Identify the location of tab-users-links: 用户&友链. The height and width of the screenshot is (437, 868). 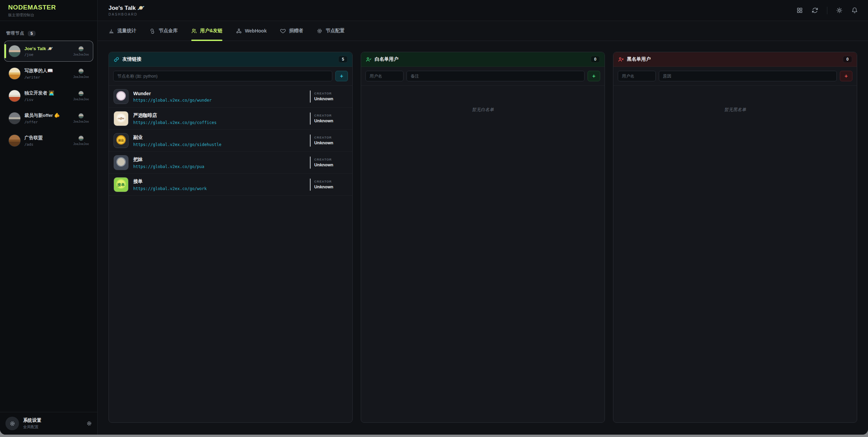
(207, 31).